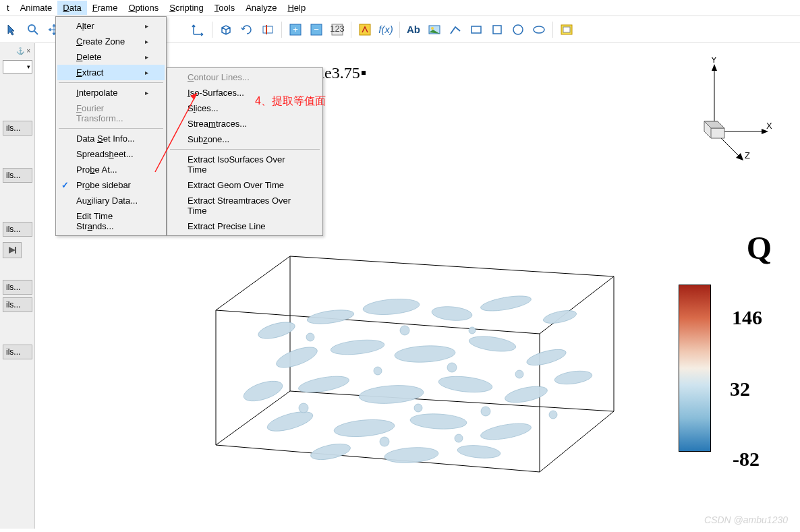  I want to click on annotation-text: 4、提取等值面, so click(290, 101).